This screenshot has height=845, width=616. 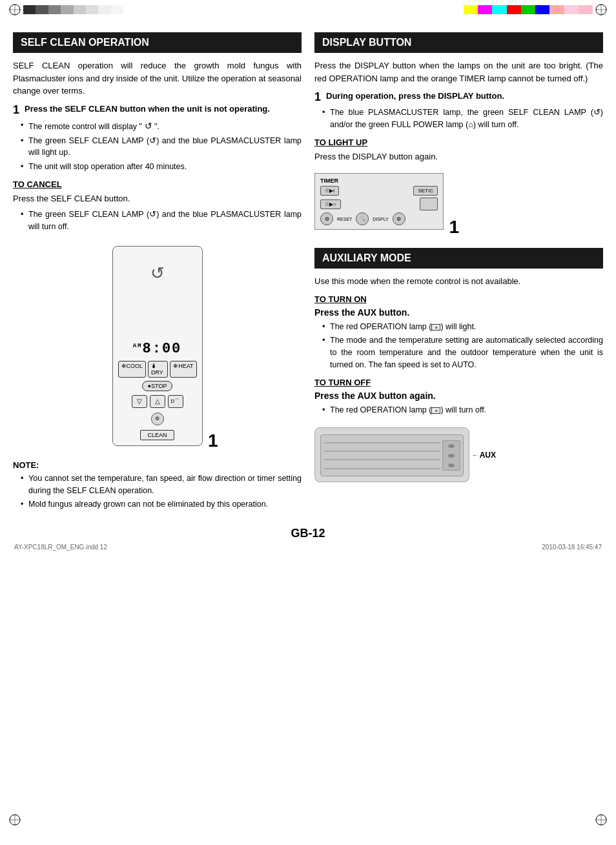 What do you see at coordinates (331, 204) in the screenshot?
I see `timer-btn-2: ☉▶○` at bounding box center [331, 204].